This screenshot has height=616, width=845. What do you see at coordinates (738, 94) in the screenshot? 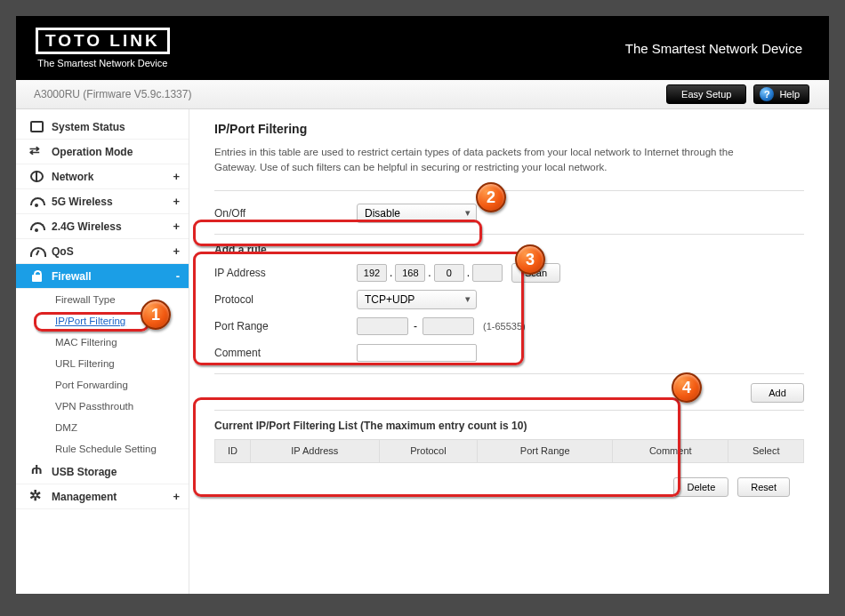
I see `subheader-buttons: Easy Setup ? Help` at bounding box center [738, 94].